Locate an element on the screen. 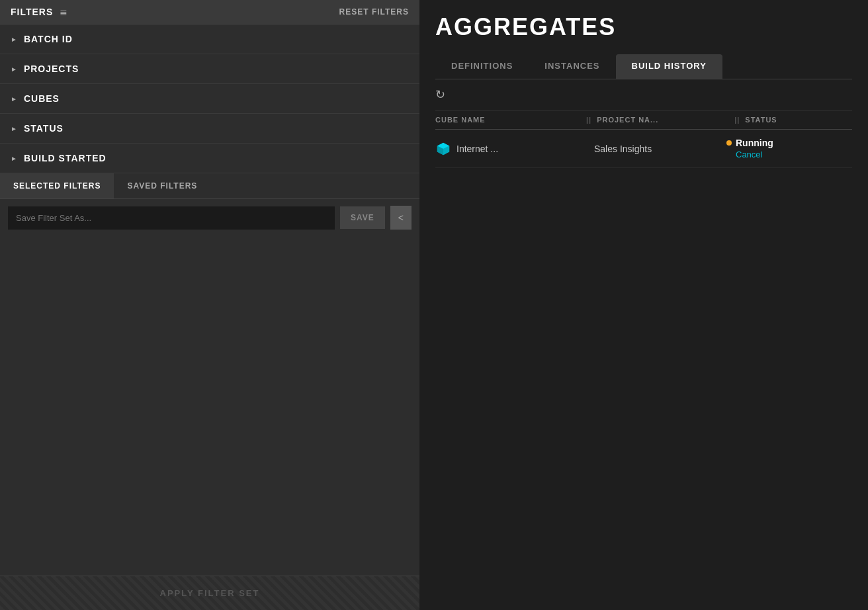 This screenshot has height=610, width=868. save-filter-row: SAVE < is located at coordinates (210, 218).